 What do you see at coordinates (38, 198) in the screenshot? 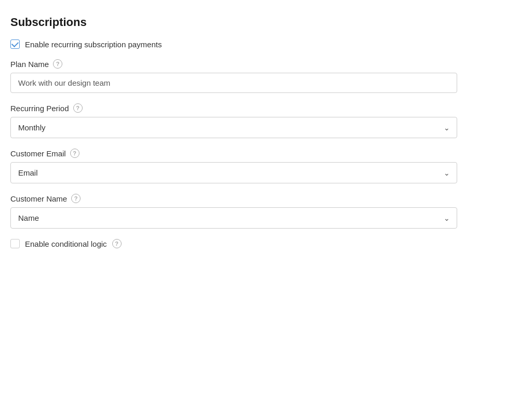
I see `customer-name-label: Customer Name` at bounding box center [38, 198].